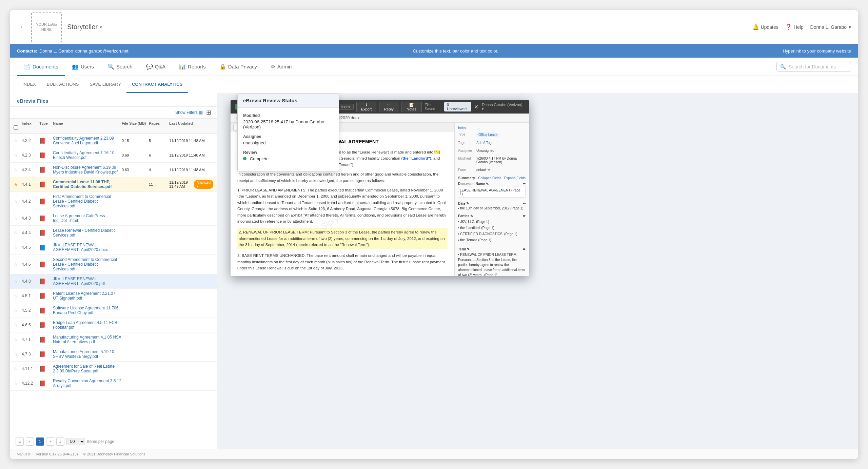  What do you see at coordinates (113, 247) in the screenshot?
I see `table-row: ☆ 4.4.5 📘 JKV_LEASE RENEWAL AGREEMENT_Ap…` at bounding box center [113, 247].